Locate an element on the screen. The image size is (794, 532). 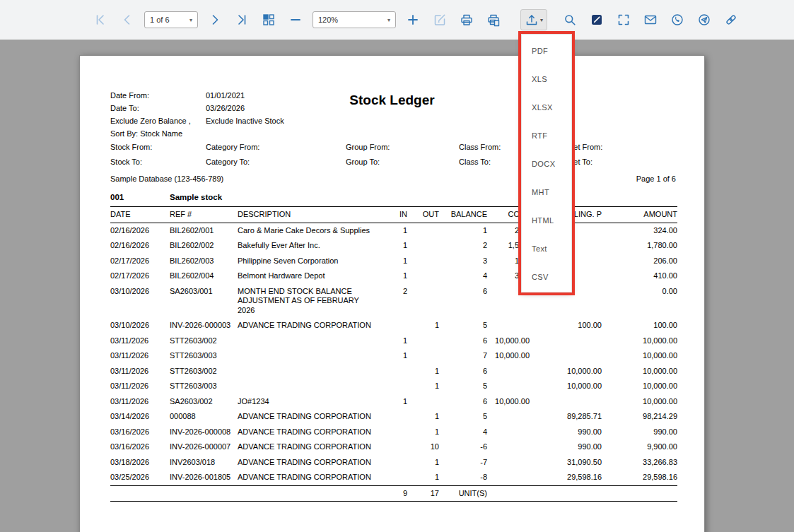
document-edit-button is located at coordinates (597, 20).